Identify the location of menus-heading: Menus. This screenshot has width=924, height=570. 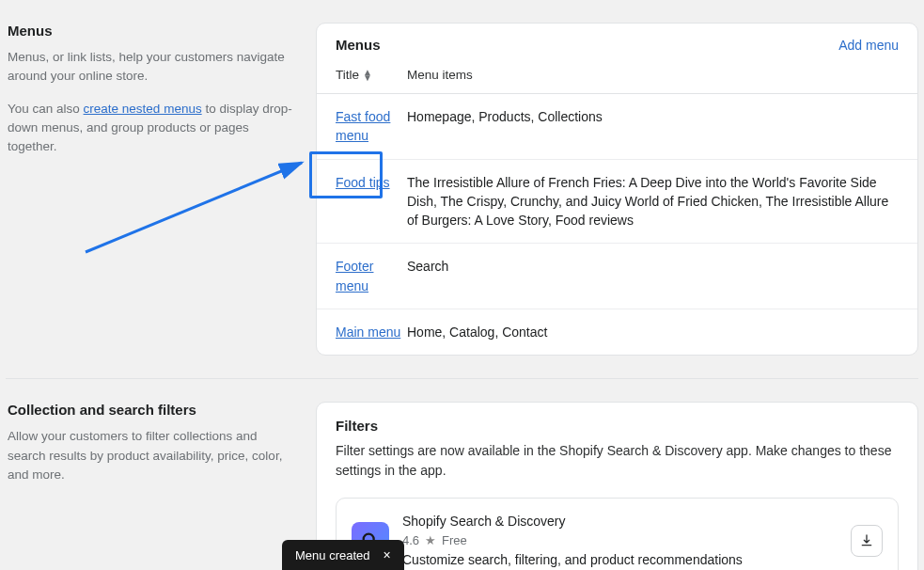
(150, 30).